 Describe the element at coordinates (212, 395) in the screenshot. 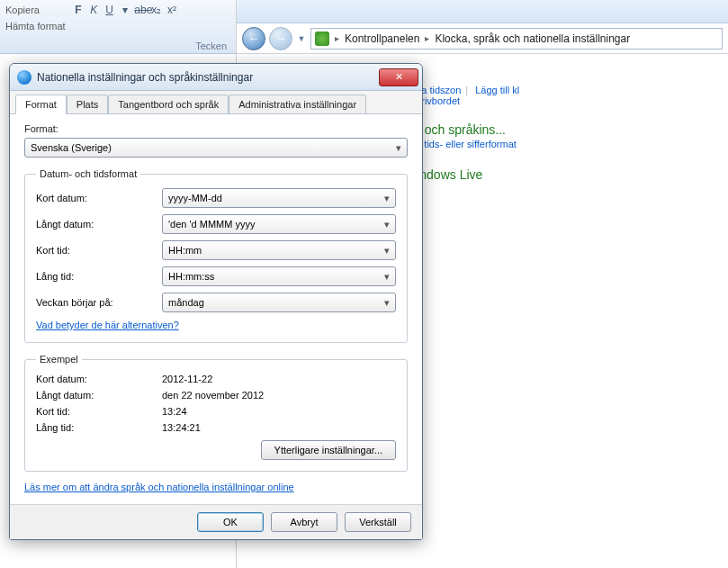

I see `ex-long-date: den 22 november 2012` at that location.